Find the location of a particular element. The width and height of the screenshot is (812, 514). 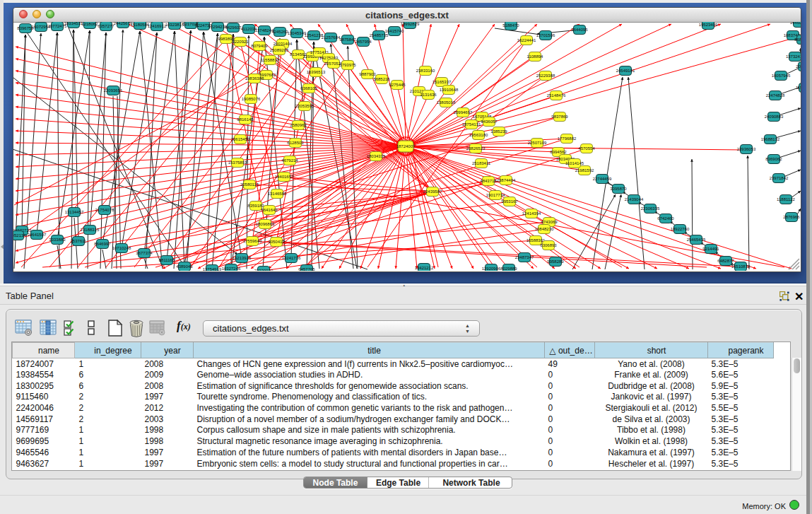

svg-text: 10323815 is located at coordinates (175, 25).